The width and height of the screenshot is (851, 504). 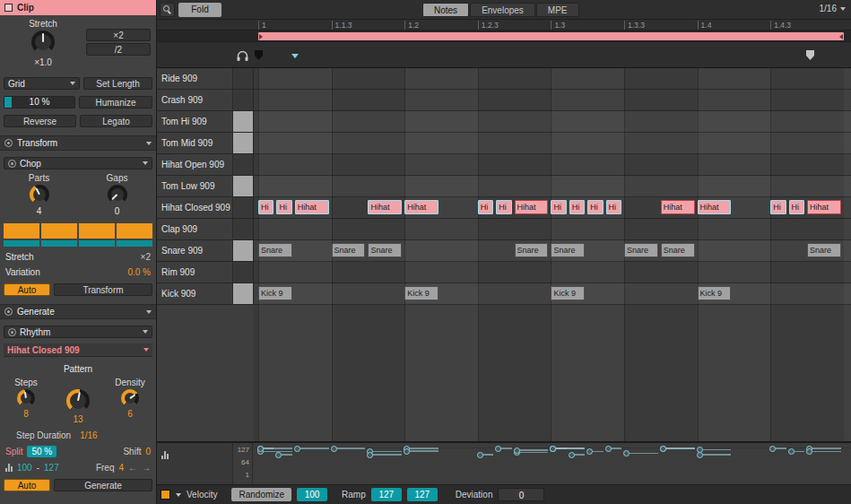 I want to click on deviation-value: 0, so click(x=521, y=495).